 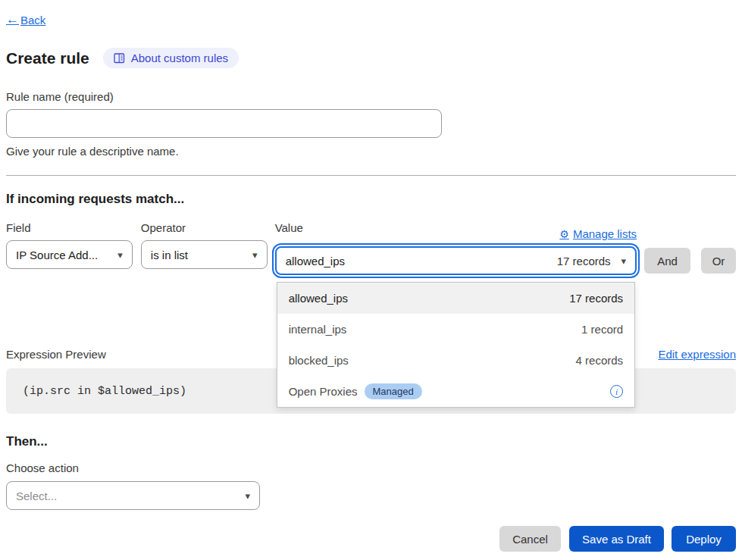 I want to click on footer-actions: Cancel Save as Draft Deploy, so click(x=371, y=539).